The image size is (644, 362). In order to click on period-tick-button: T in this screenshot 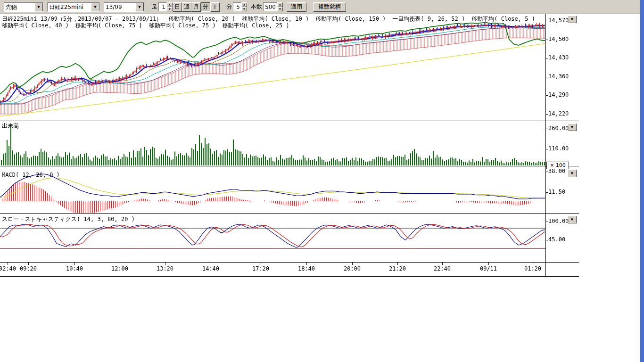, I will do `click(215, 7)`.